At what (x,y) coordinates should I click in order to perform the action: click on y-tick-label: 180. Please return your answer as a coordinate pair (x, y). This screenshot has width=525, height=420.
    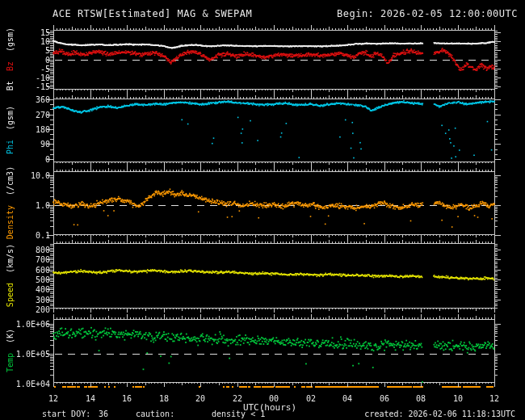
    Looking at the image, I should click on (43, 129).